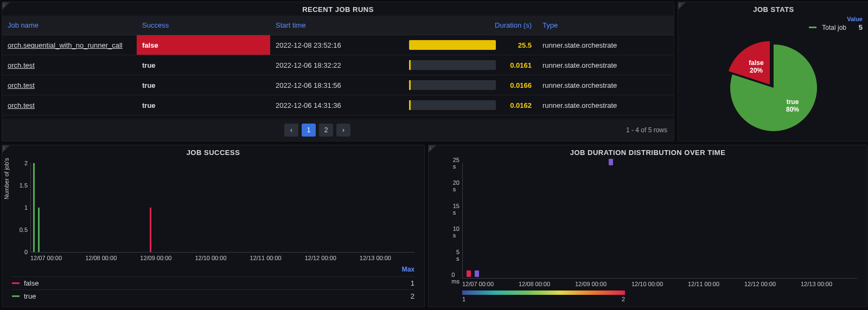 This screenshot has height=310, width=868. What do you see at coordinates (69, 25) in the screenshot?
I see `col-job-name: Job name` at bounding box center [69, 25].